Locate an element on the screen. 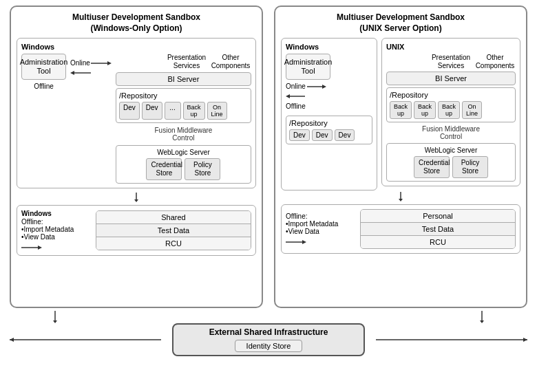 This screenshot has height=392, width=537. left-sandbox-title: Multiuser Development Sandbox (Windows-O… is located at coordinates (136, 23).